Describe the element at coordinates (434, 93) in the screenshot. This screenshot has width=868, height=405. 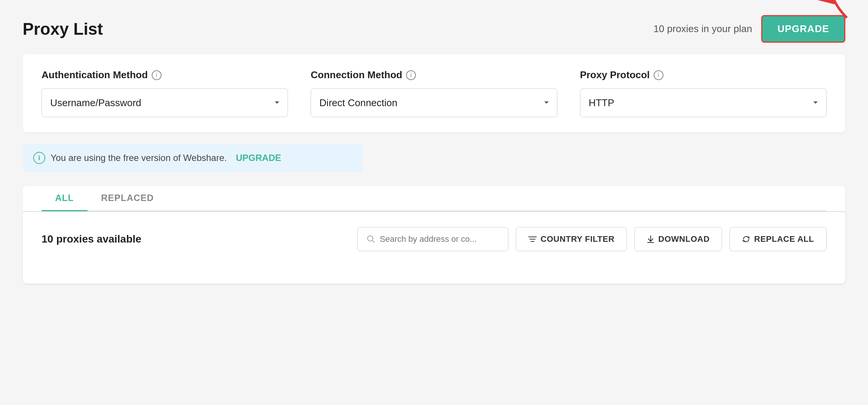
I see `config-row: Authentication Method i Username/Passwor…` at that location.